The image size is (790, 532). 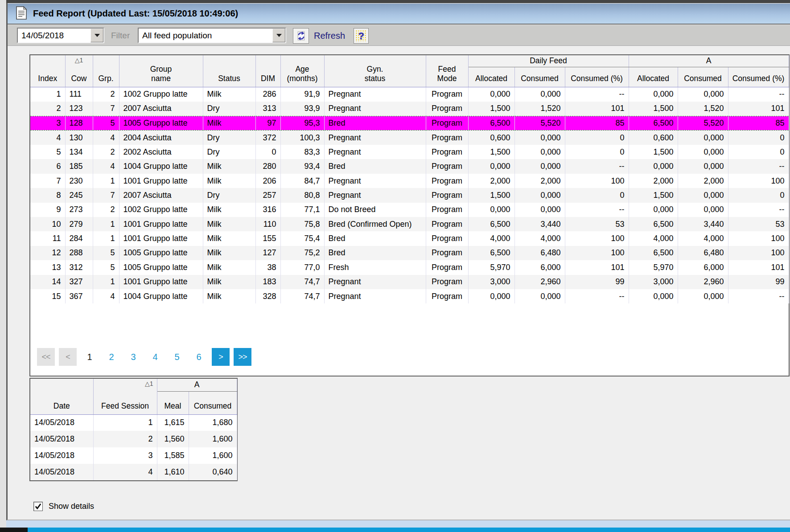 I want to click on table-cell: 2,000, so click(x=703, y=181).